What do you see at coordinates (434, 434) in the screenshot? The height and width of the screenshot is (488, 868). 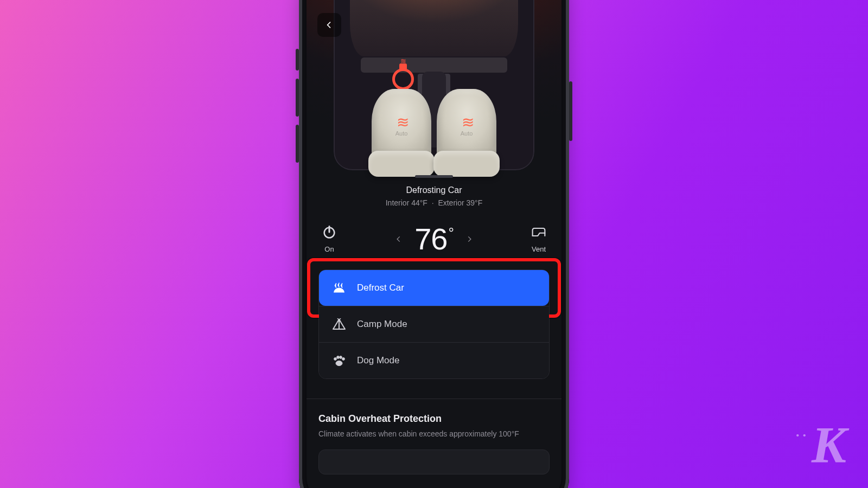 I see `overheat-sub: Climate activates when cabin exceeds app…` at bounding box center [434, 434].